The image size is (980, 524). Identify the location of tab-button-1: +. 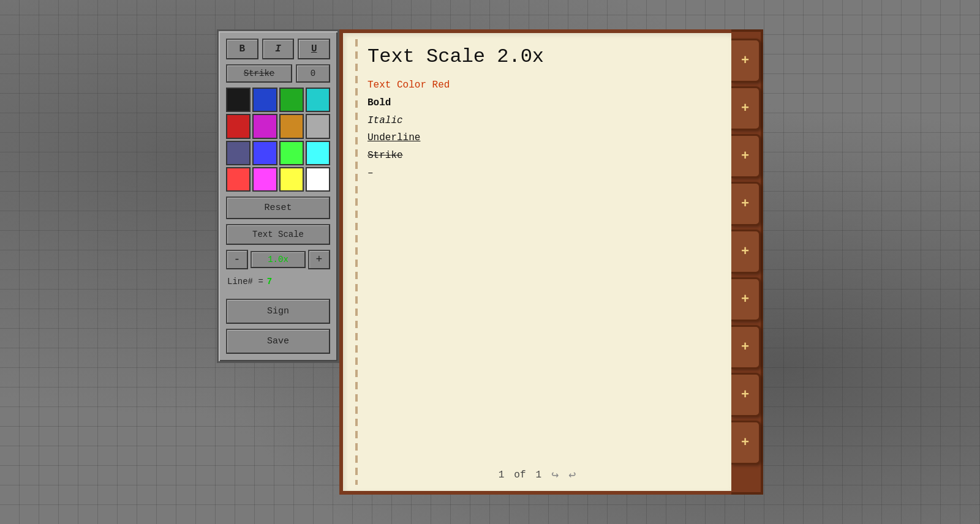
(746, 108).